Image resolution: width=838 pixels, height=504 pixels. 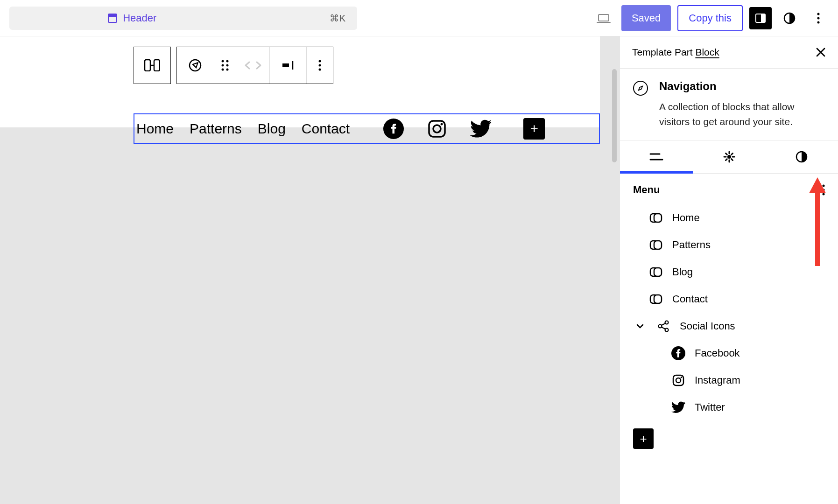 What do you see at coordinates (437, 129) in the screenshot?
I see `social-icons-block` at bounding box center [437, 129].